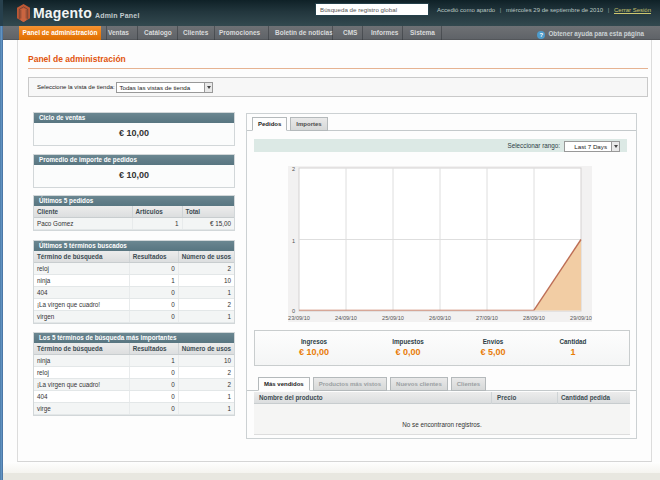  What do you see at coordinates (534, 318) in the screenshot?
I see `svg-text: 28/09/10` at bounding box center [534, 318].